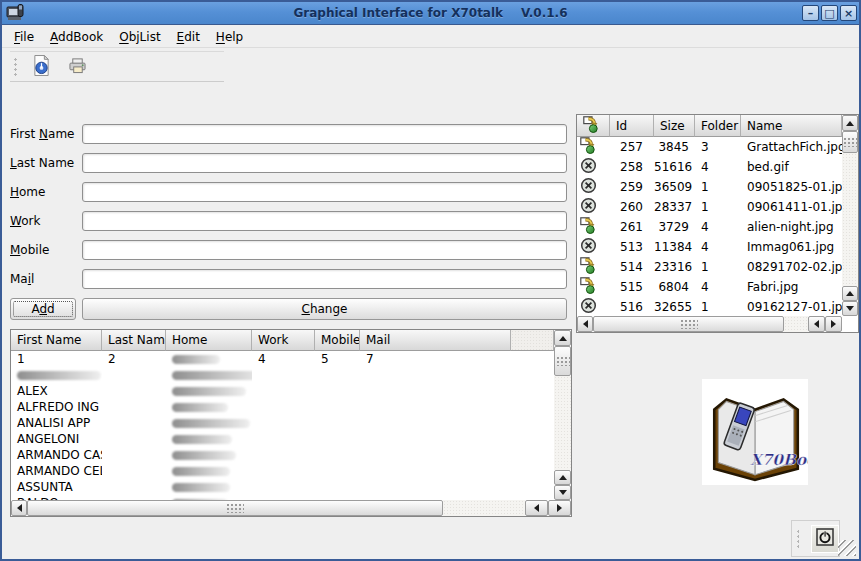 The width and height of the screenshot is (861, 561). What do you see at coordinates (562, 361) in the screenshot?
I see `contacts-vscroll-thumb` at bounding box center [562, 361].